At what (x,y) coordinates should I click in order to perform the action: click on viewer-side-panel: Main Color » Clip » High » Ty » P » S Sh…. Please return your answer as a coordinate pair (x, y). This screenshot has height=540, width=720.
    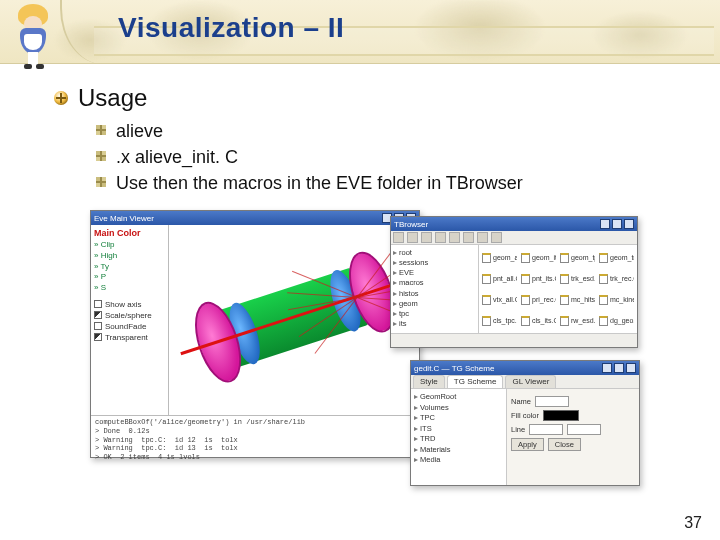
    Looking at the image, I should click on (130, 320).